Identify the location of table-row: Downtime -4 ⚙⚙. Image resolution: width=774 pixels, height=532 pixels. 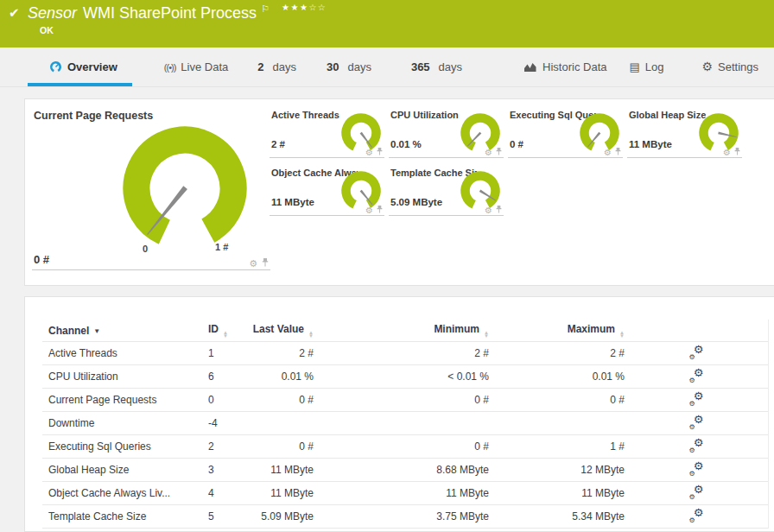
(405, 423).